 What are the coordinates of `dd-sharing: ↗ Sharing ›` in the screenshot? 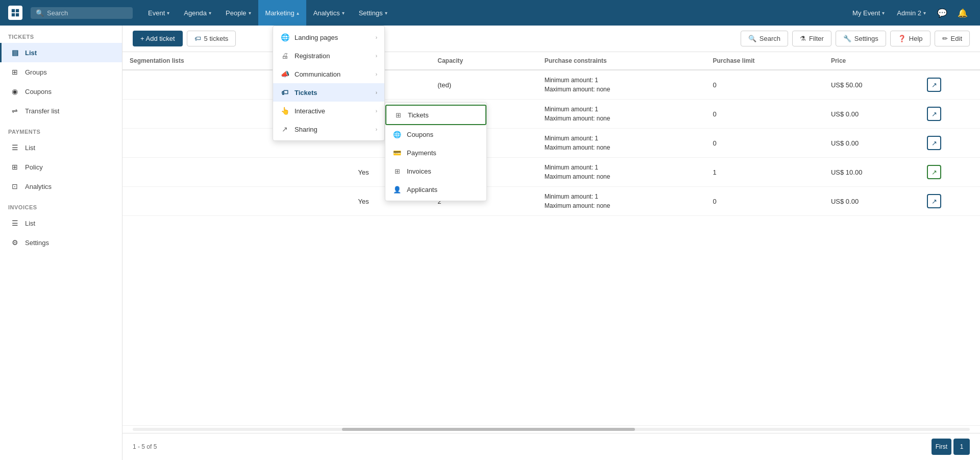 It's located at (329, 129).